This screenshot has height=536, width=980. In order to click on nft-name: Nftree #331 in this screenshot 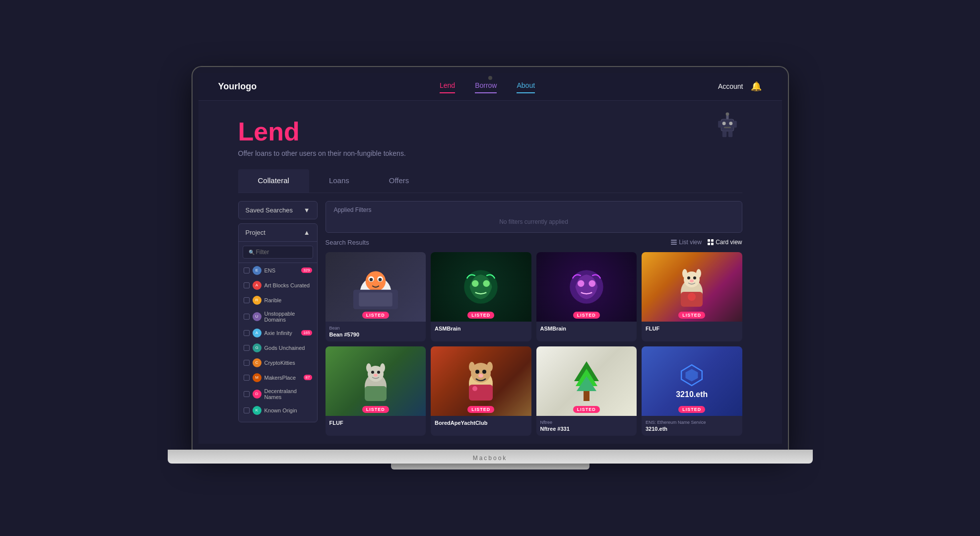, I will do `click(587, 429)`.